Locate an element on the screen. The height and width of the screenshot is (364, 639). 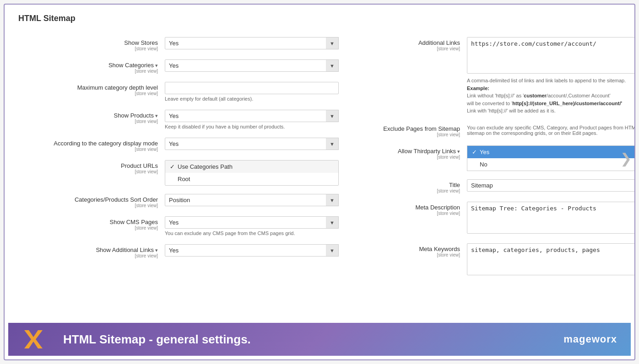
page-title: HTML Sitemap is located at coordinates (320, 18).